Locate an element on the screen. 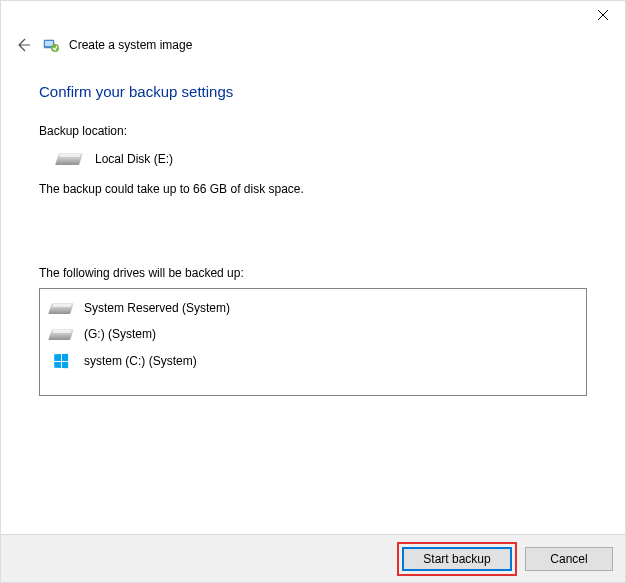 Image resolution: width=626 pixels, height=583 pixels. wizard-header: Create a system image is located at coordinates (313, 43).